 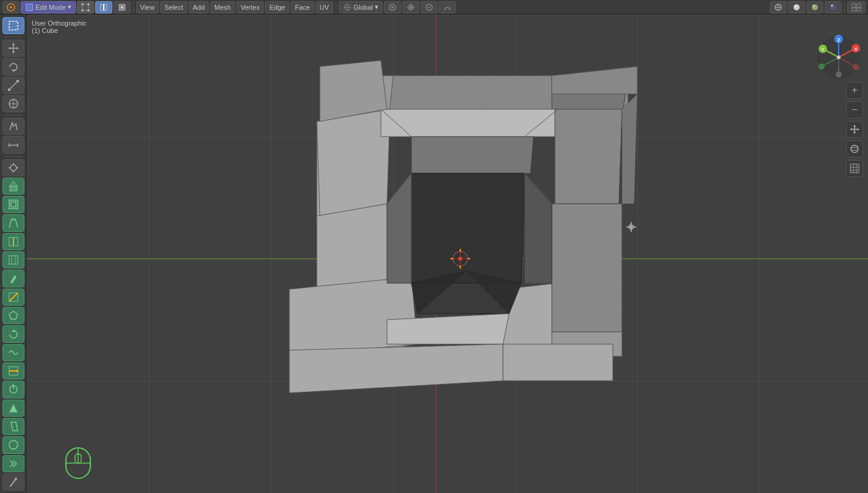 What do you see at coordinates (13, 67) in the screenshot?
I see `rotate-tool` at bounding box center [13, 67].